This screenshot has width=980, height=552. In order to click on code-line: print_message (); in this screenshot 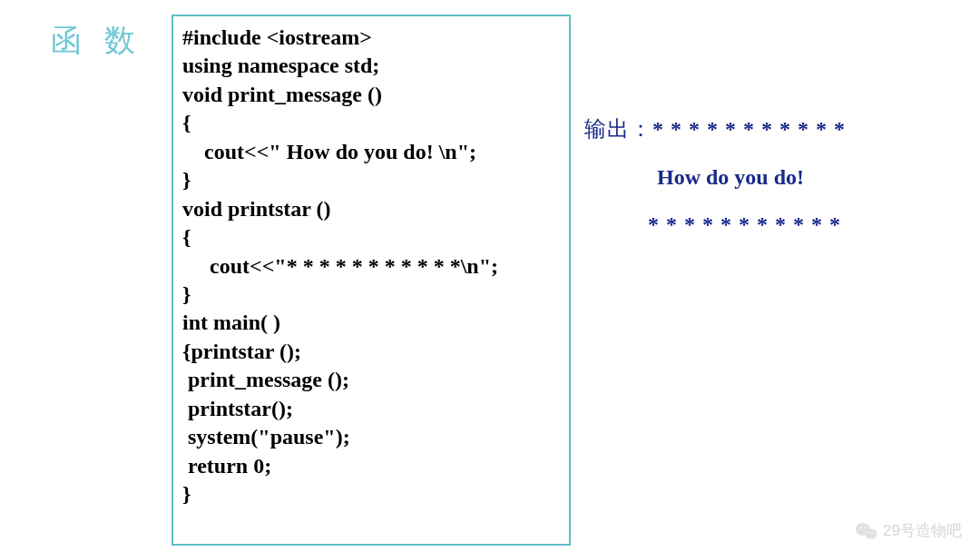, I will do `click(371, 380)`.